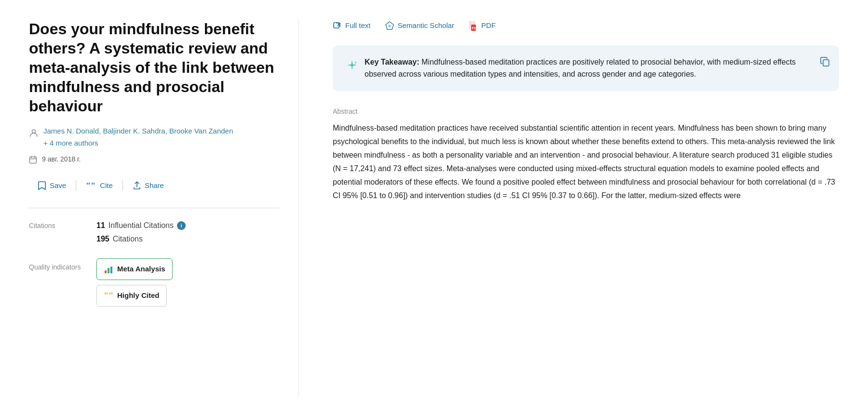 The width and height of the screenshot is (868, 416). I want to click on citations-row: Citations 11 Influential Citations i 195…, so click(154, 232).